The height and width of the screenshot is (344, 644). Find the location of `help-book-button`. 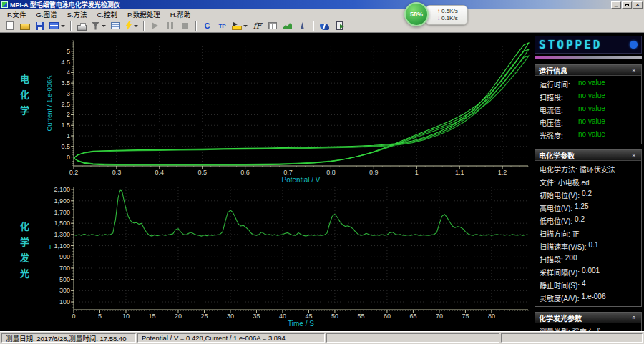

help-book-button is located at coordinates (325, 26).